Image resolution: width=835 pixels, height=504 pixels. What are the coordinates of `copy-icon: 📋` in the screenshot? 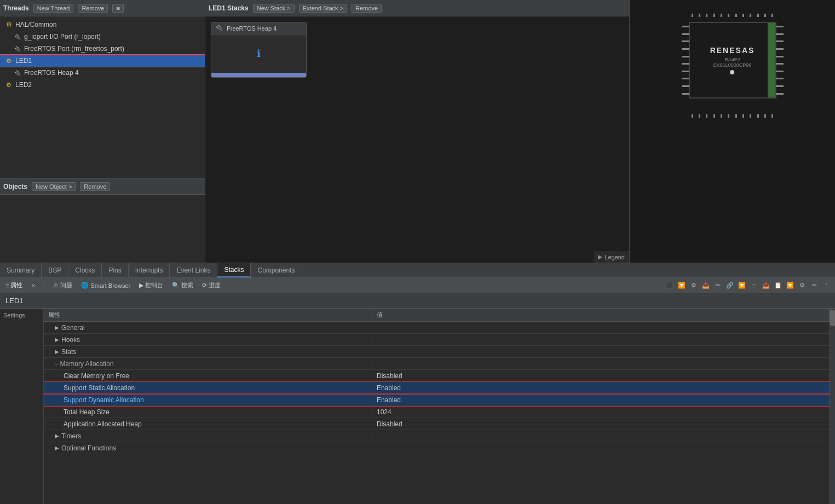 It's located at (778, 286).